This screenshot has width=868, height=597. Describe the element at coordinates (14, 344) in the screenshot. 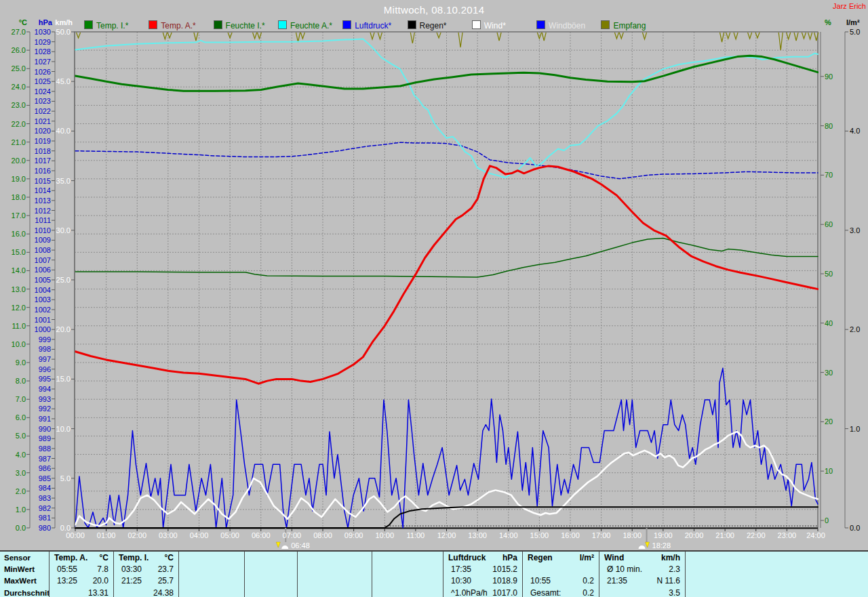

I see `y-tick-label-tempC: 10.0` at that location.